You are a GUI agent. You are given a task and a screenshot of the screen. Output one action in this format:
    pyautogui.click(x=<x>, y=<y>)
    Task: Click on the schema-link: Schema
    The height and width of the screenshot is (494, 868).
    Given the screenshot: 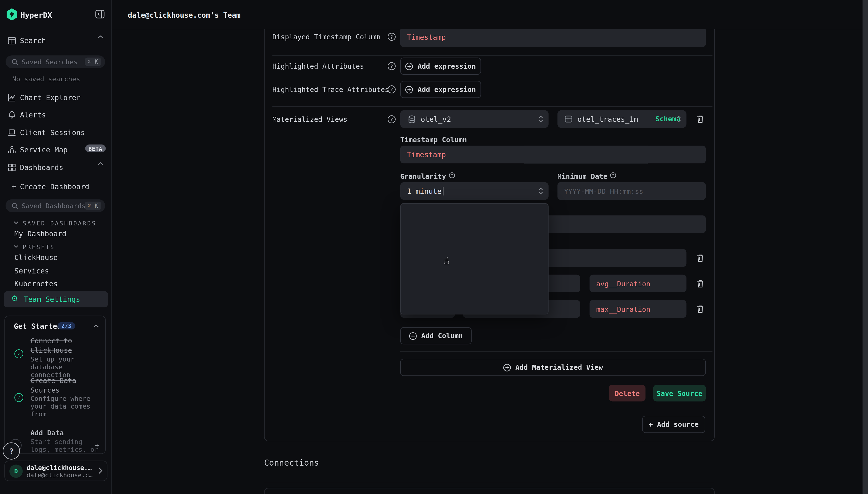 What is the action you would take?
    pyautogui.click(x=668, y=119)
    